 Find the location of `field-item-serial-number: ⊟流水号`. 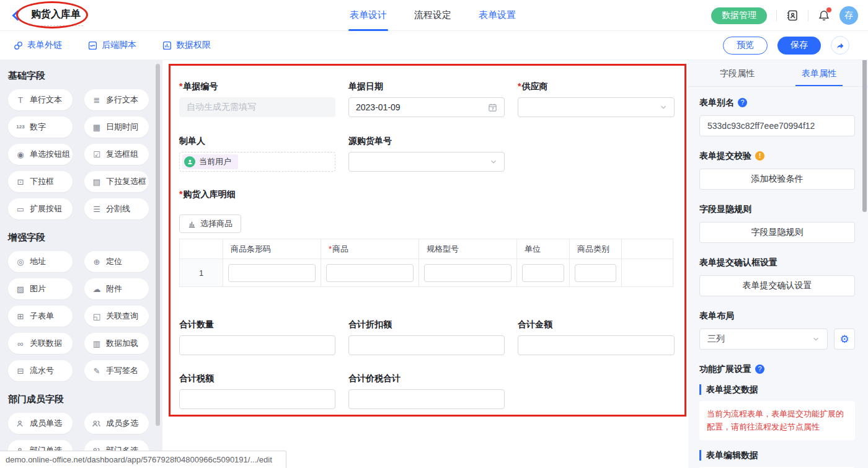

field-item-serial-number: ⊟流水号 is located at coordinates (40, 371).